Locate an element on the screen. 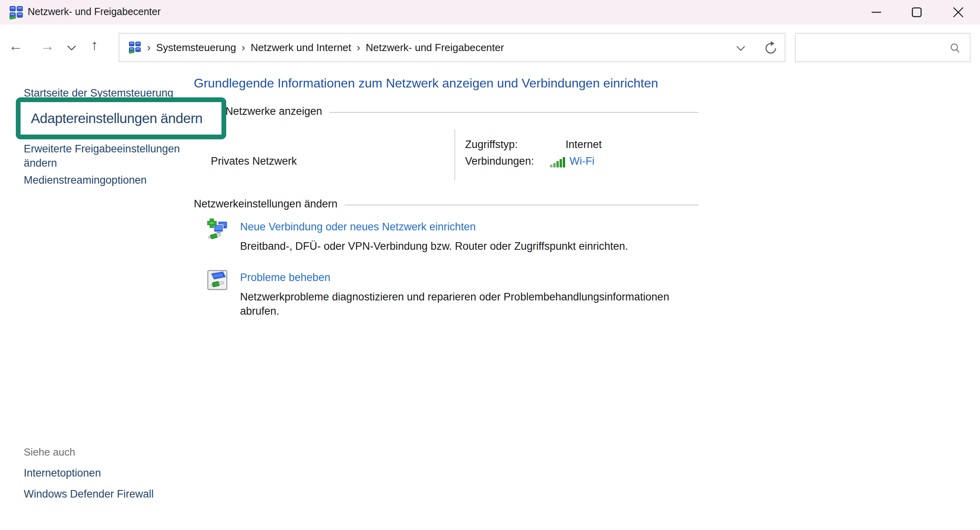 The height and width of the screenshot is (530, 980). sidebar-item-media-streaming: Medienstreamingoptionen is located at coordinates (85, 180).